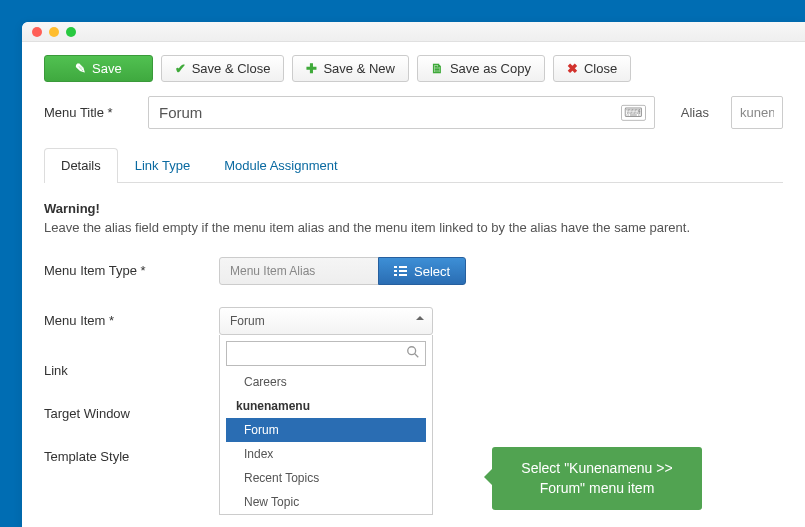  What do you see at coordinates (597, 478) in the screenshot?
I see `hint-tooltip: Select "Kunenamenu >> Forum" menu item` at bounding box center [597, 478].